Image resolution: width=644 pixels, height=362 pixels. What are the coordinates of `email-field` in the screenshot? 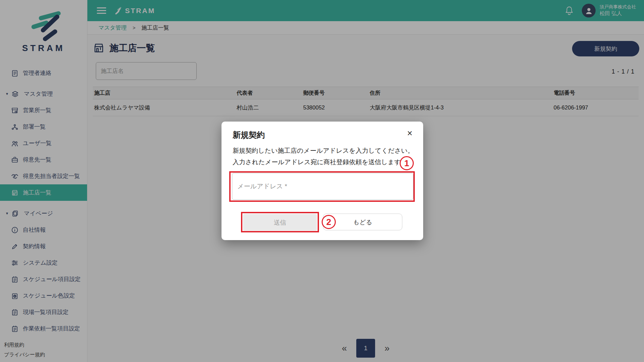 It's located at (323, 186).